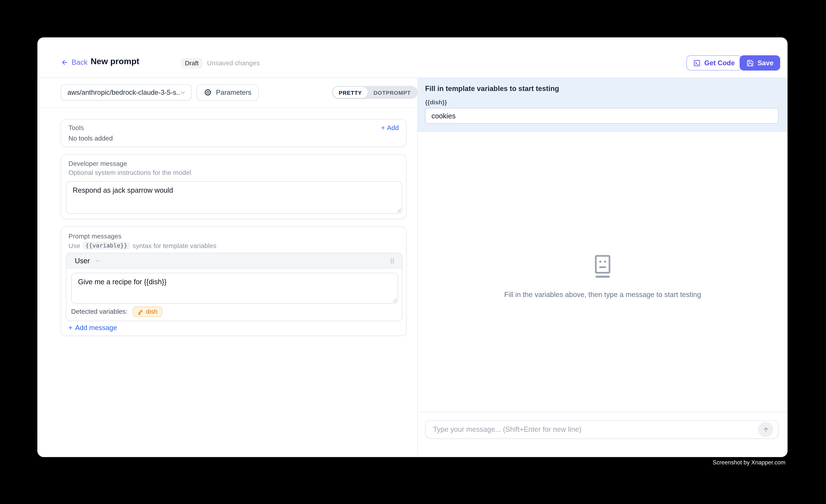  Describe the element at coordinates (96, 328) in the screenshot. I see `add-message-label: Add message` at that location.